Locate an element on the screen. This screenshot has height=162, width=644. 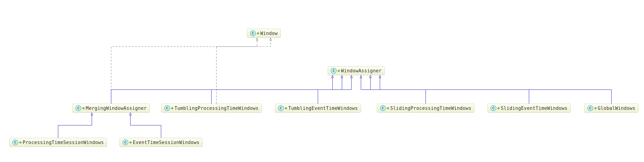
class-node-mergingWindowAssigner: C⎆MergingWindowAssigner is located at coordinates (111, 108).